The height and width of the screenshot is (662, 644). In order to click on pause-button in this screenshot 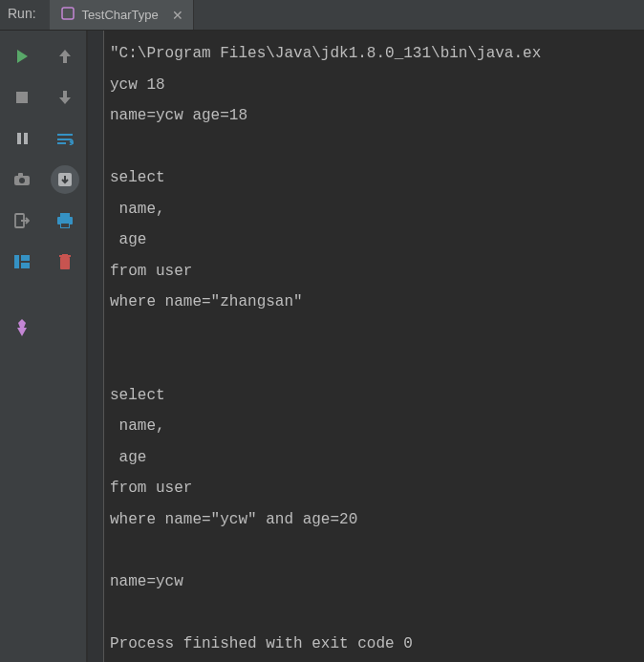, I will do `click(22, 139)`.